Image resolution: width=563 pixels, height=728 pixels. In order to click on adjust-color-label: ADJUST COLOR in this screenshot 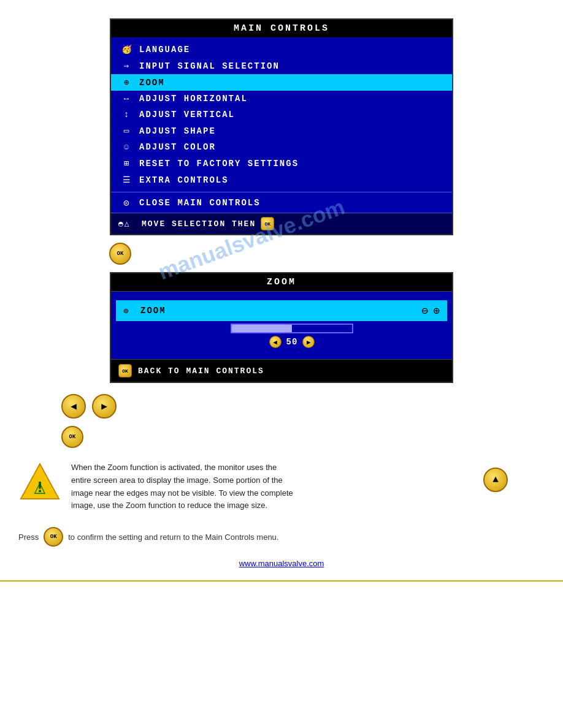, I will do `click(178, 147)`.